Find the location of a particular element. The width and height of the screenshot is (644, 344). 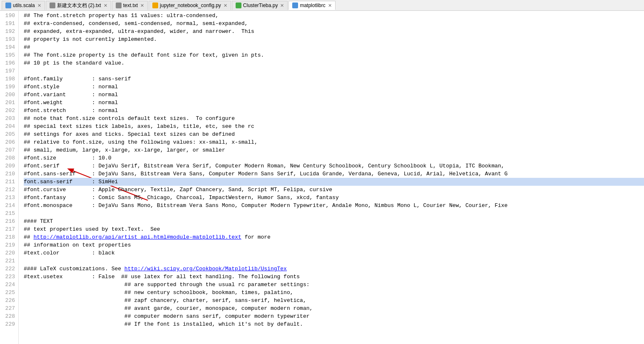

code-line-214: #font.monospace : DejaVu Sans Mono, Bits… is located at coordinates (334, 206).